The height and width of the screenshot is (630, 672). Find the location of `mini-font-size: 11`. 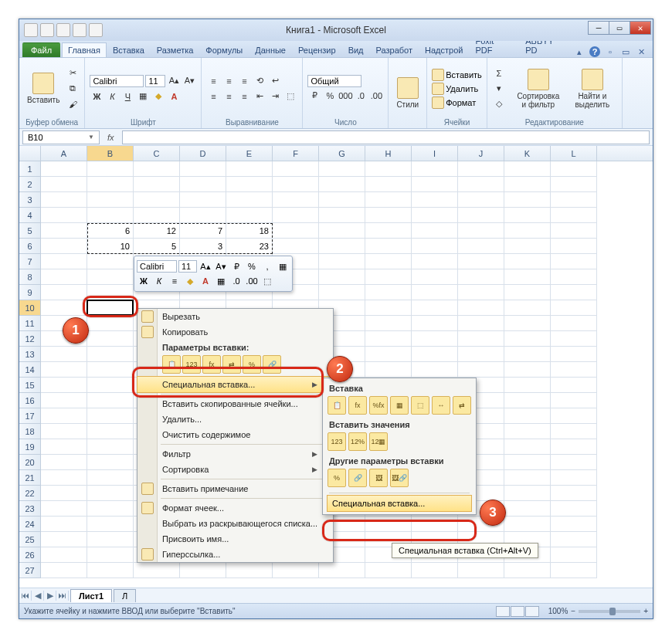

mini-font-size: 11 is located at coordinates (188, 266).